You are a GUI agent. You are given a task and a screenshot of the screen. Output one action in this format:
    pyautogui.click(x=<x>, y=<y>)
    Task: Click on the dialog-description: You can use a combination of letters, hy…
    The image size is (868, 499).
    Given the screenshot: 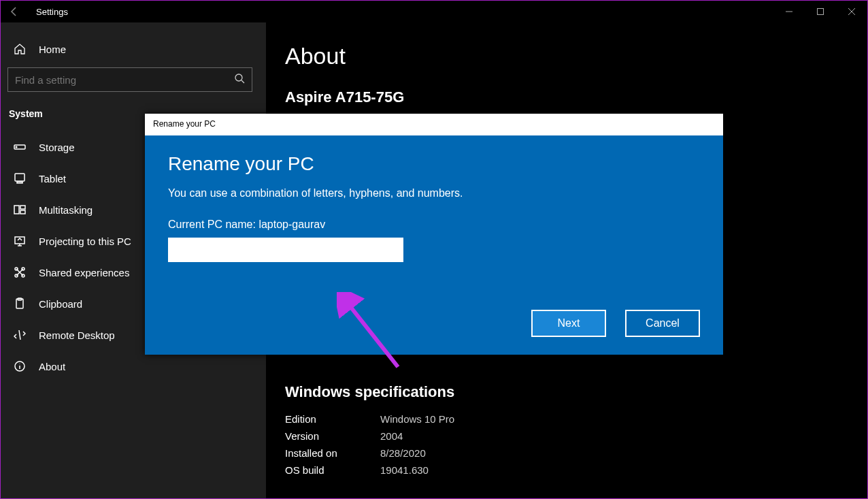 What is the action you would take?
    pyautogui.click(x=434, y=193)
    